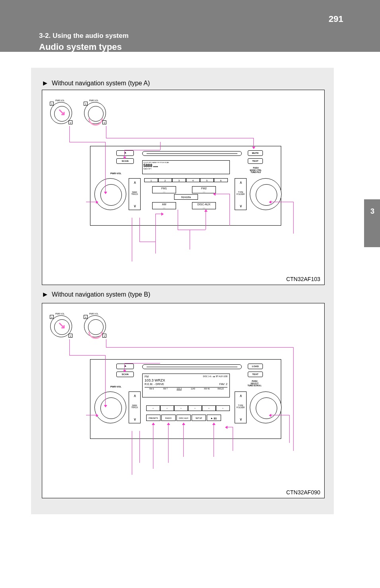 Image resolution: width=380 pixels, height=588 pixels. Describe the element at coordinates (164, 190) in the screenshot. I see `fm1-button: FM1::::::` at that location.